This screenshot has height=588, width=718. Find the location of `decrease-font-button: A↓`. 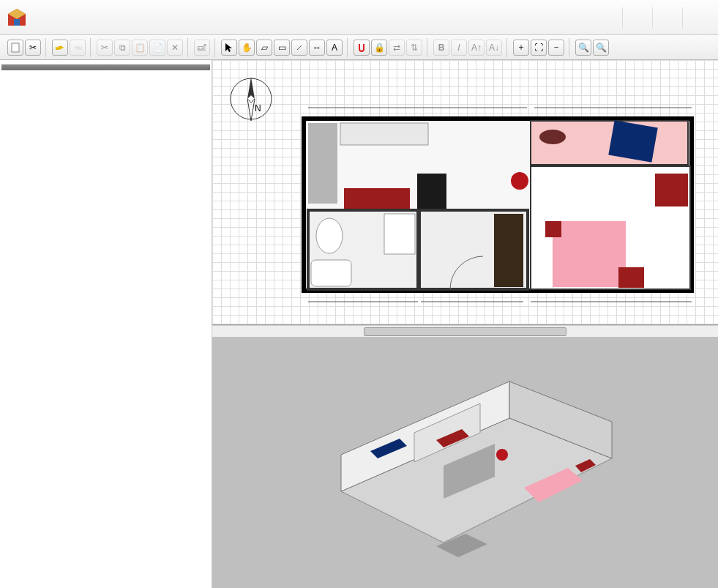

decrease-font-button: A↓ is located at coordinates (494, 48).